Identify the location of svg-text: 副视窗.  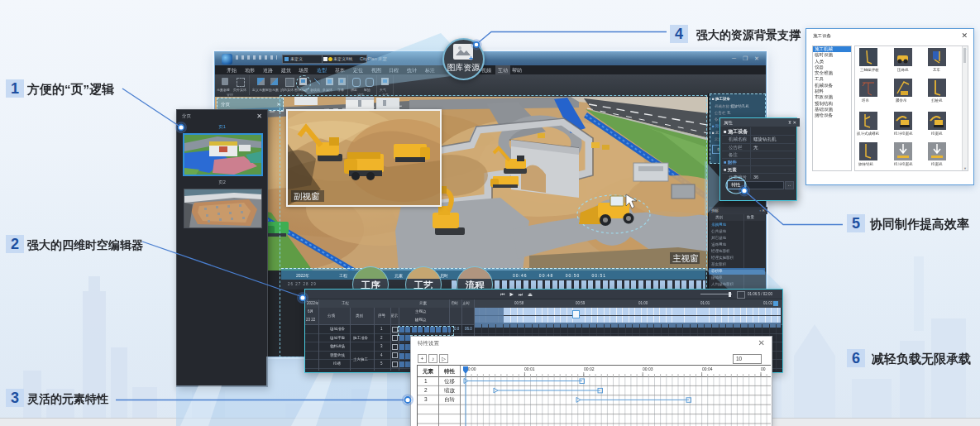
(307, 196).